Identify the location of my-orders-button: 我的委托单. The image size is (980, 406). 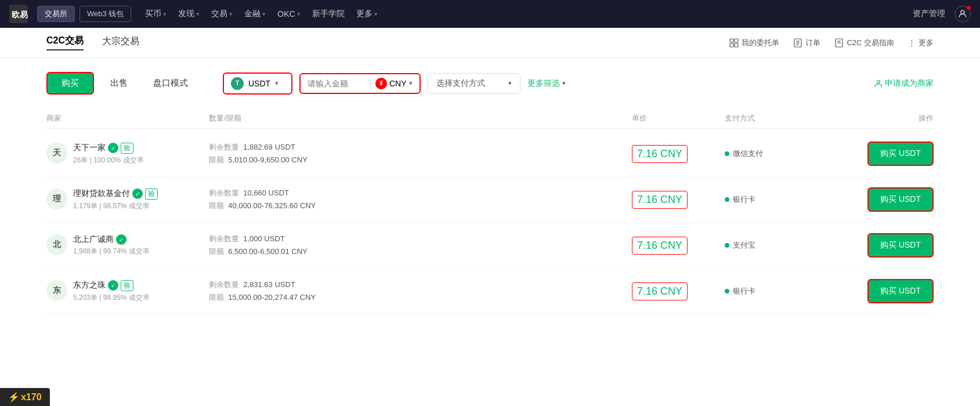
(754, 43).